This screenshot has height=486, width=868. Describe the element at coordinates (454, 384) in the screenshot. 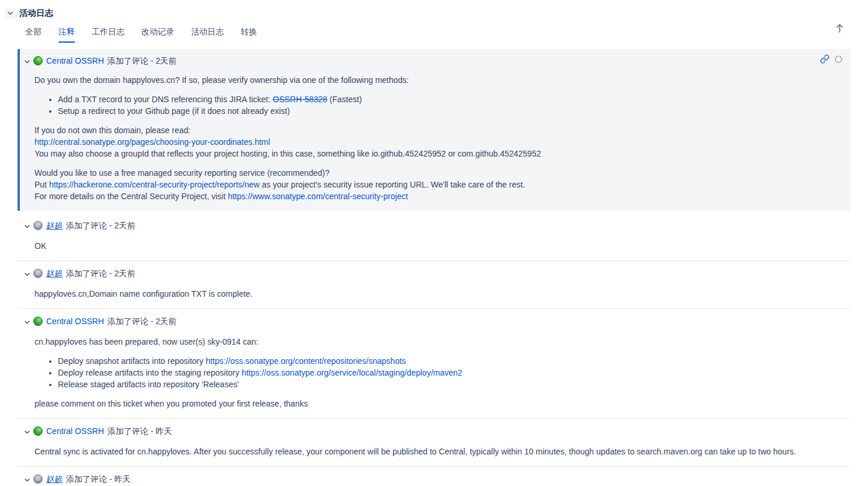

I see `list-item: Release staged artifacts into repository…` at that location.